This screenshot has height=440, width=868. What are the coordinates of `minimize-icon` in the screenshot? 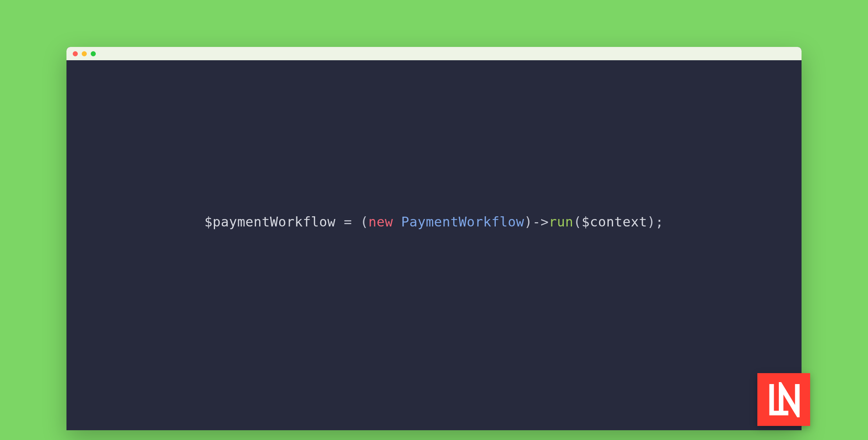 It's located at (84, 54).